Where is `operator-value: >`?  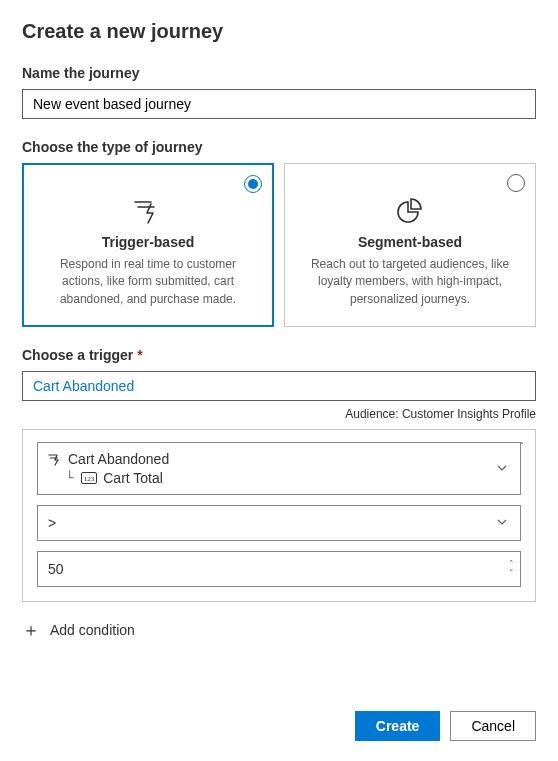 operator-value: > is located at coordinates (52, 523).